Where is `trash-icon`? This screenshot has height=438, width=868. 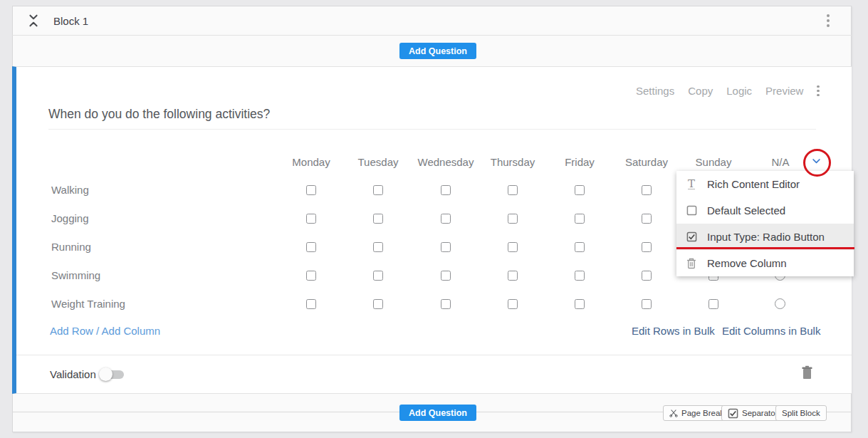
trash-icon is located at coordinates (691, 264).